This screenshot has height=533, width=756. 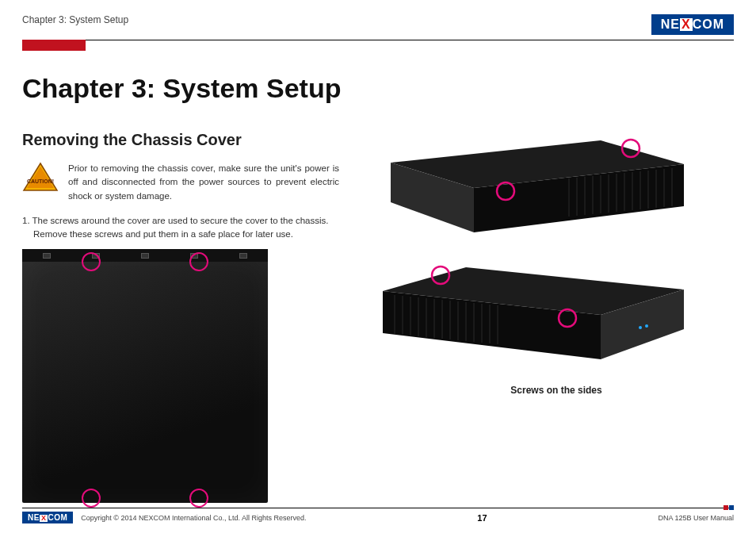 What do you see at coordinates (75, 20) in the screenshot?
I see `breadcrumb: Chapter 3: System Setup` at bounding box center [75, 20].